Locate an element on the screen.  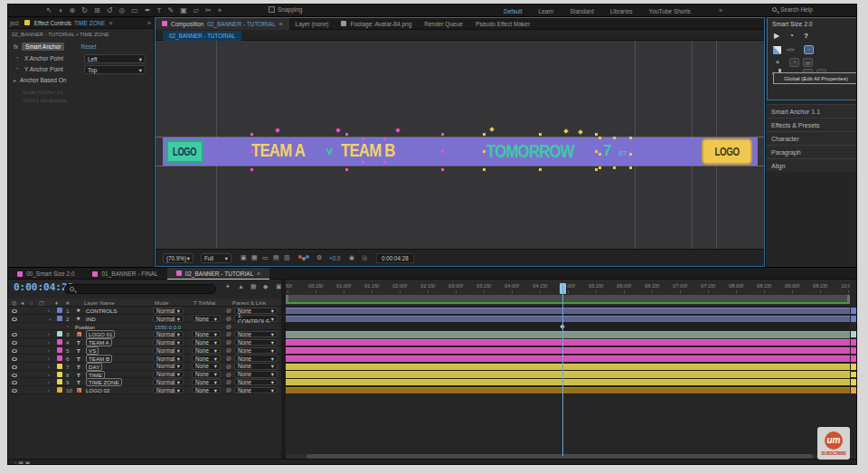
layer-row-day: ›7TDAYNormal▾None▾@None▾ is located at coordinates (145, 367).